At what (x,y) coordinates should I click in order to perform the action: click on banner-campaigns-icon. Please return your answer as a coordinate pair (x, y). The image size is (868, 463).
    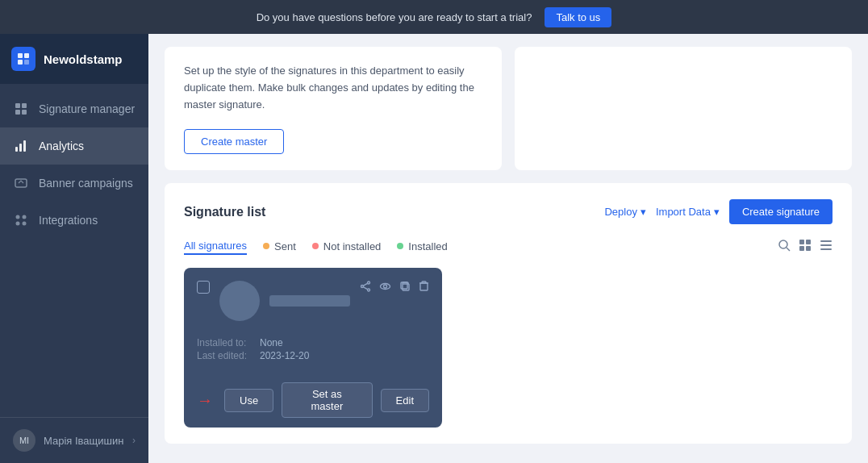
    Looking at the image, I should click on (21, 183).